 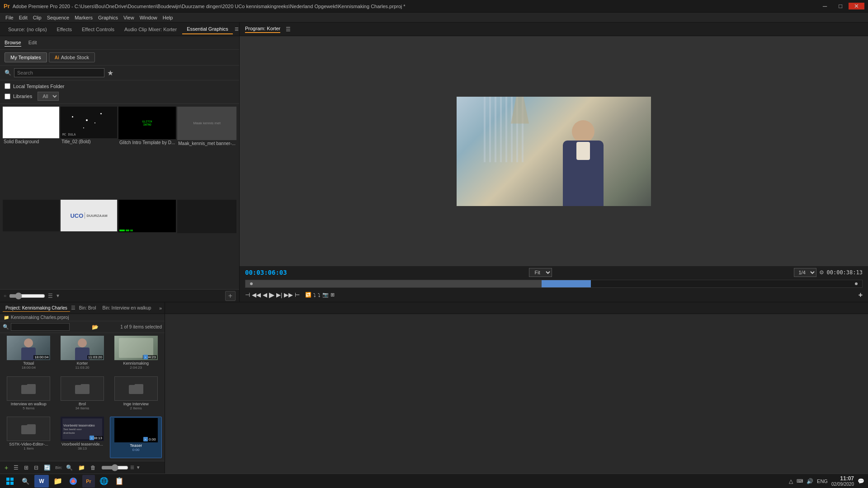 What do you see at coordinates (33, 42) in the screenshot?
I see `eg-tab-edit: Edit` at bounding box center [33, 42].